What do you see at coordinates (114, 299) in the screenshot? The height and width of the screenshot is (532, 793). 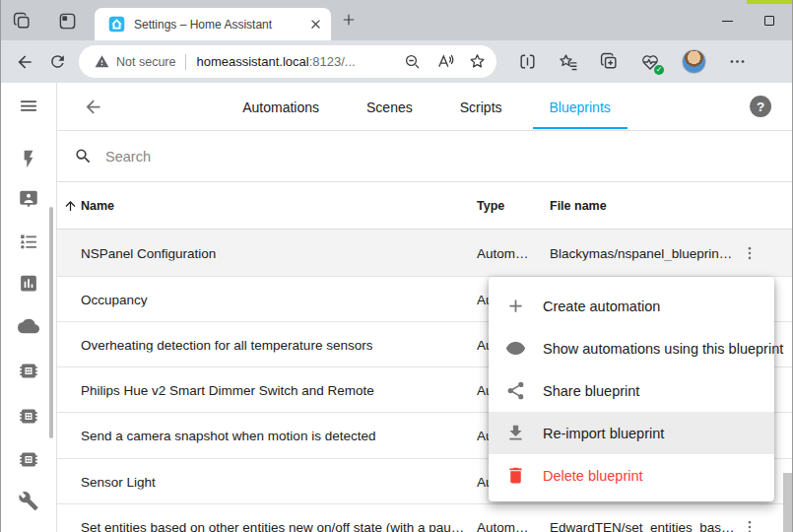 I see `row-name: Occupancy` at bounding box center [114, 299].